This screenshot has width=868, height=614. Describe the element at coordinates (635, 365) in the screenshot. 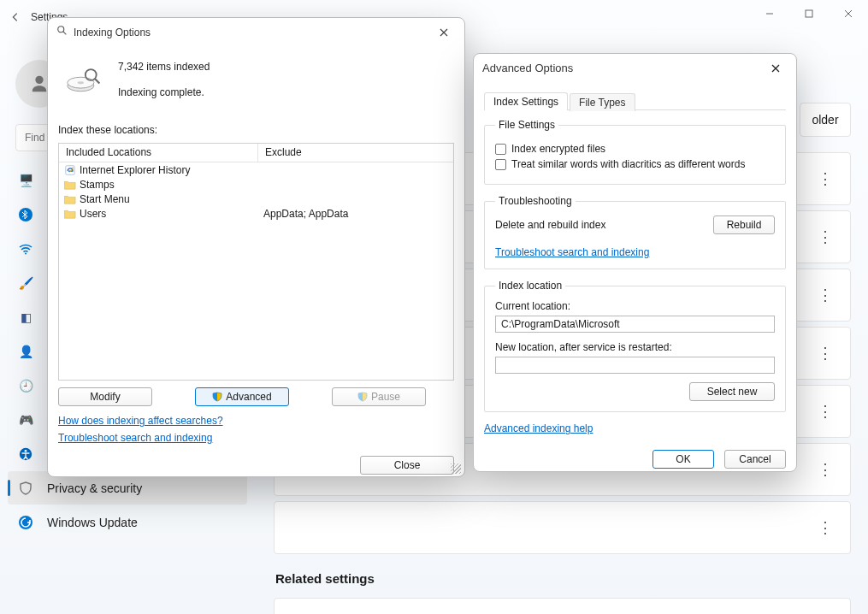

I see `new-location-field` at that location.